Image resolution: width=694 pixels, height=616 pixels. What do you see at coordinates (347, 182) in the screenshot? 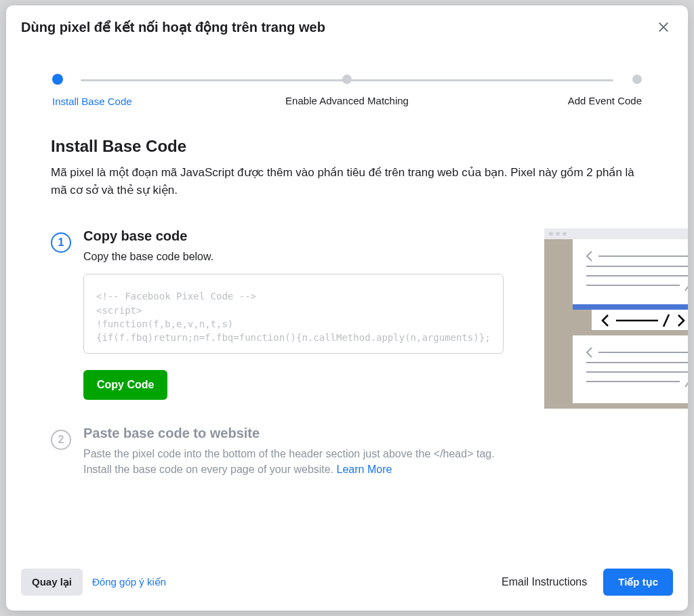
I see `section-description: Mã pixel là một đoạn mã JavaScript được …` at bounding box center [347, 182].